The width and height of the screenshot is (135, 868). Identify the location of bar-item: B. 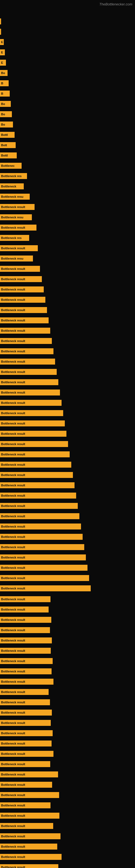
(5, 94).